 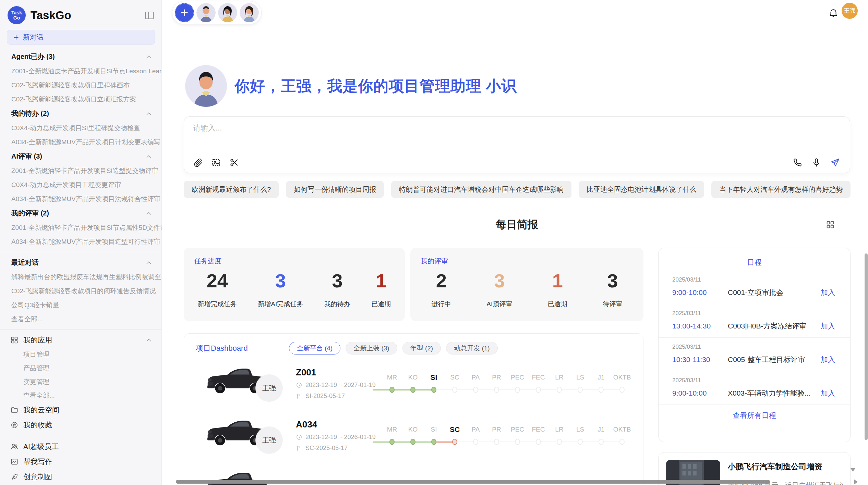 What do you see at coordinates (81, 382) in the screenshot?
I see `app-item: 变更管理` at bounding box center [81, 382].